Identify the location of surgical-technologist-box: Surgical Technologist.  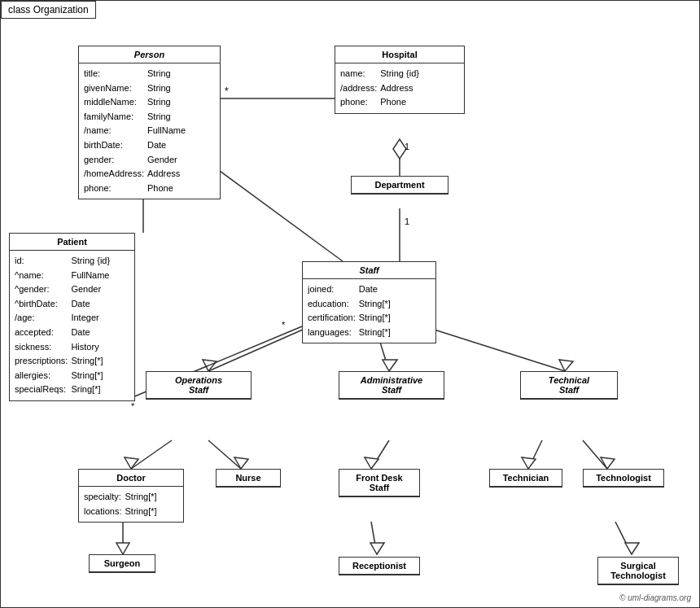
(638, 571).